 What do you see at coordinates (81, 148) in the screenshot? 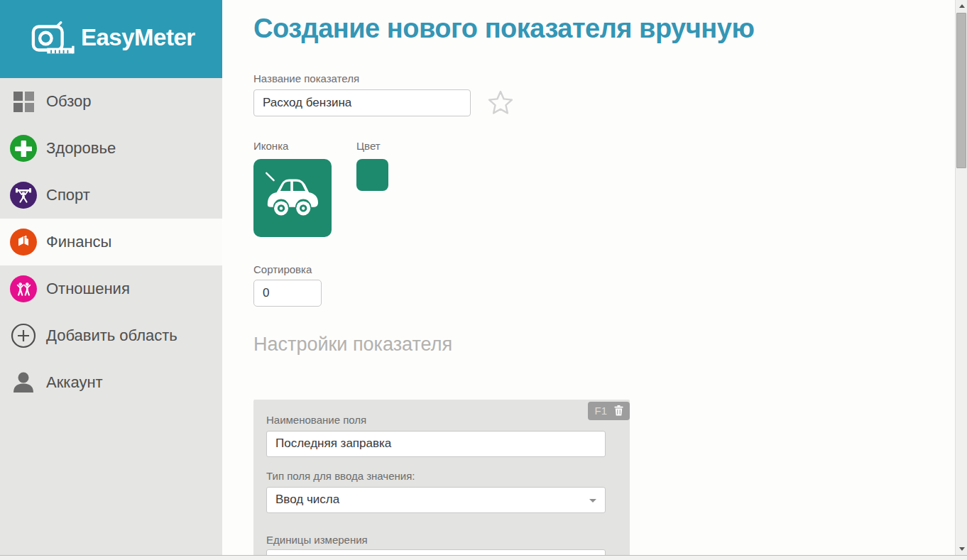
I see `sidebar-item-label: Здоровье` at bounding box center [81, 148].